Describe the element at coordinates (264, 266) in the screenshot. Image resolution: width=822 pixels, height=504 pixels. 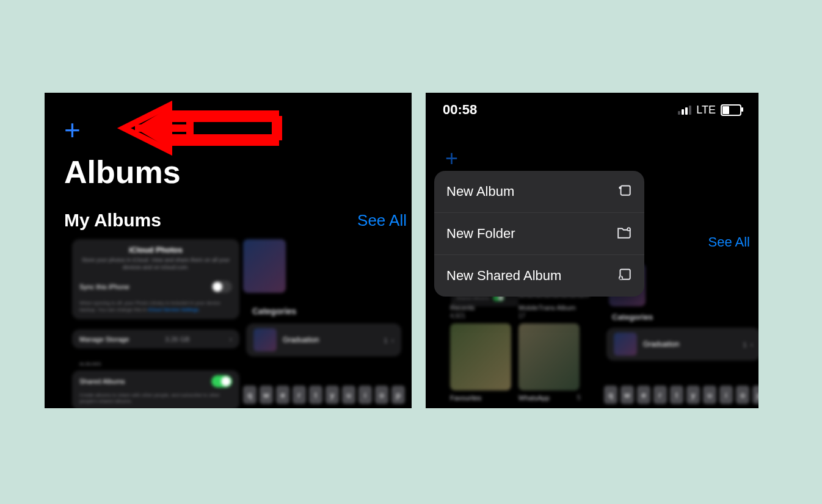
I see `album-thumbnail` at that location.